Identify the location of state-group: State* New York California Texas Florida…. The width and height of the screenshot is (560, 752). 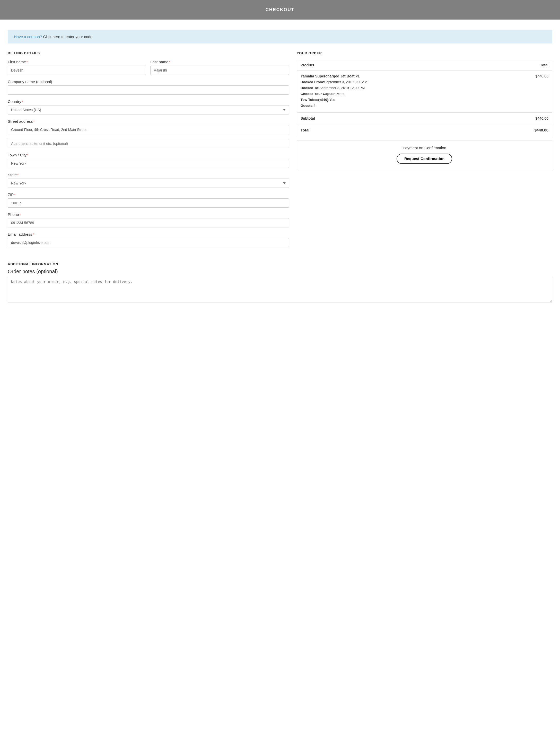
(148, 180).